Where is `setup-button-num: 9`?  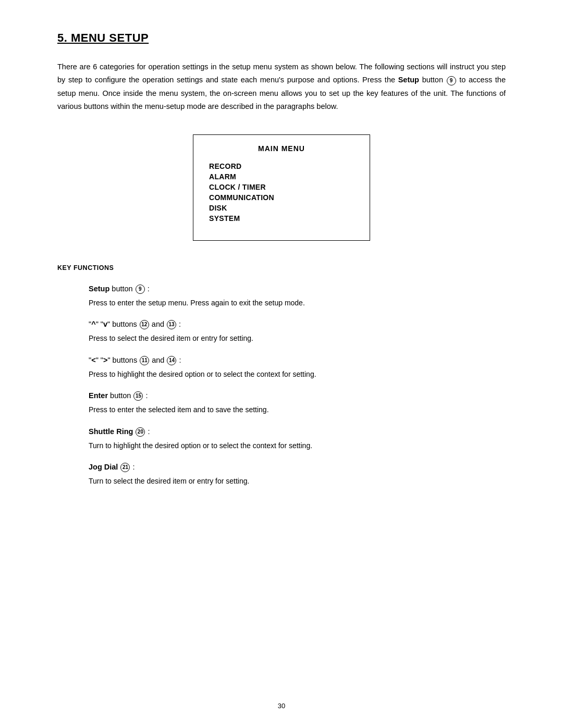 setup-button-num: 9 is located at coordinates (140, 289).